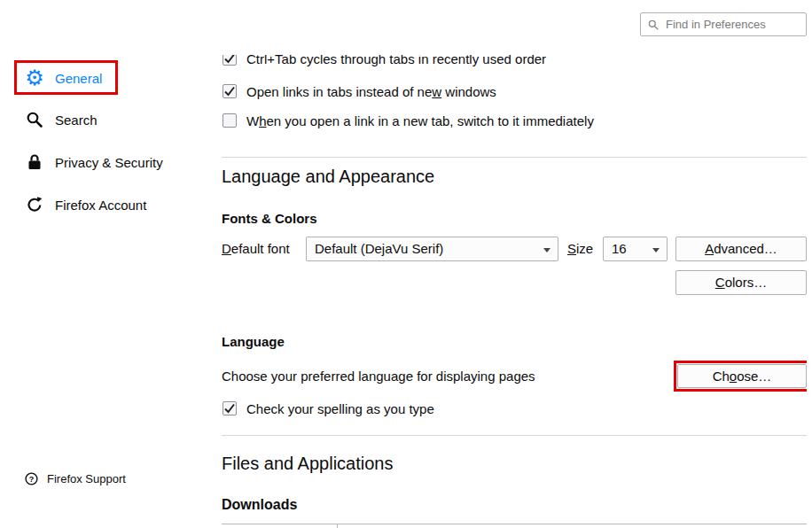 Image resolution: width=812 pixels, height=528 pixels. Describe the element at coordinates (230, 120) in the screenshot. I see `switch-immediately-checkbox` at that location.